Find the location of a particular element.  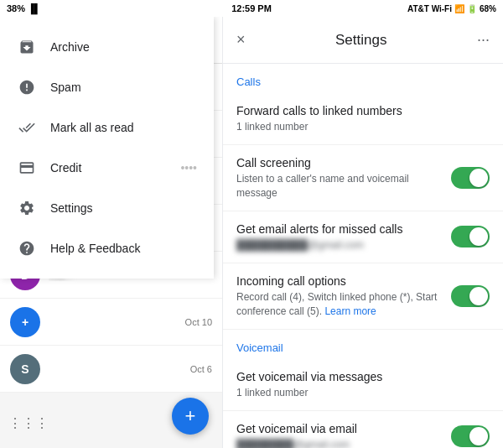

incoming-call-toggle is located at coordinates (470, 296).